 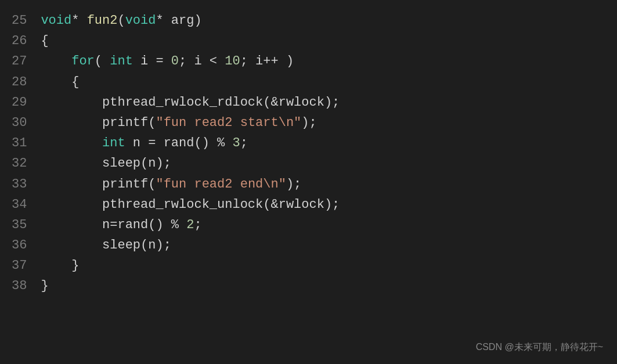 What do you see at coordinates (19, 245) in the screenshot?
I see `line-number: 36` at bounding box center [19, 245].